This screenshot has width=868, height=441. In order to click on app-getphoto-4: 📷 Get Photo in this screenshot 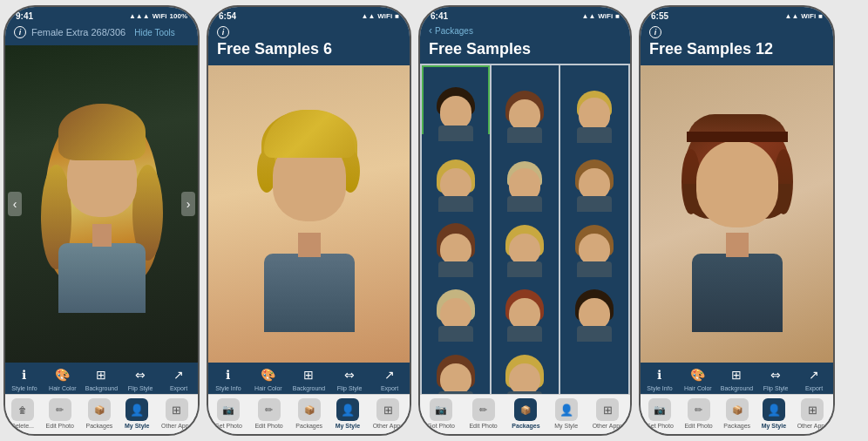, I will do `click(660, 413)`.